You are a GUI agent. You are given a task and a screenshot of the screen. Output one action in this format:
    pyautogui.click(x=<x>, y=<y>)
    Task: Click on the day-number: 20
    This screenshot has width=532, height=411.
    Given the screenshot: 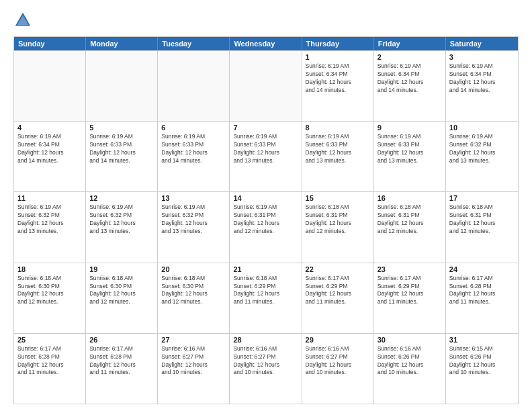 What is the action you would take?
    pyautogui.click(x=193, y=269)
    